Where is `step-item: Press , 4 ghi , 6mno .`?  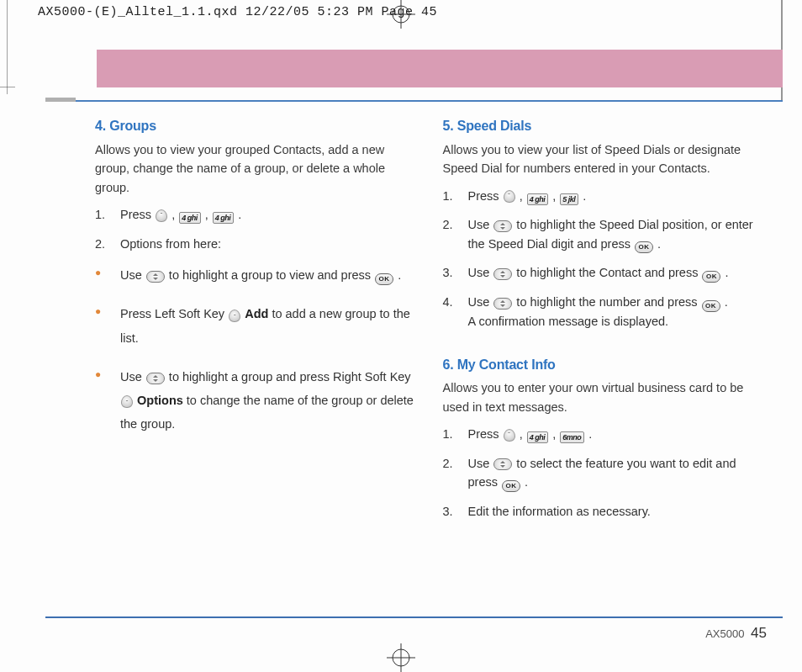 step-item: Press , 4 ghi , 6mno . is located at coordinates (605, 434).